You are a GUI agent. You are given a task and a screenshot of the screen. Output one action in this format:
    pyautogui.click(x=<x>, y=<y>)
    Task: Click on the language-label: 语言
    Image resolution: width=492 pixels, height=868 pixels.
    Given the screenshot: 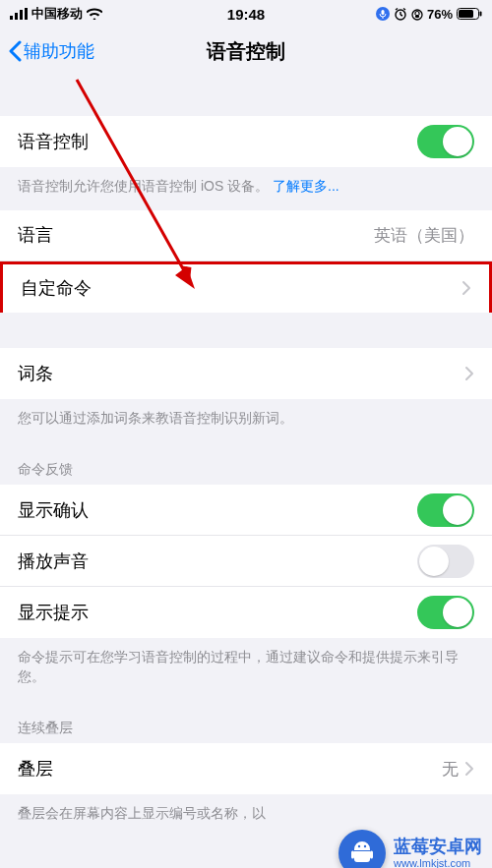 What is the action you would take?
    pyautogui.click(x=35, y=235)
    